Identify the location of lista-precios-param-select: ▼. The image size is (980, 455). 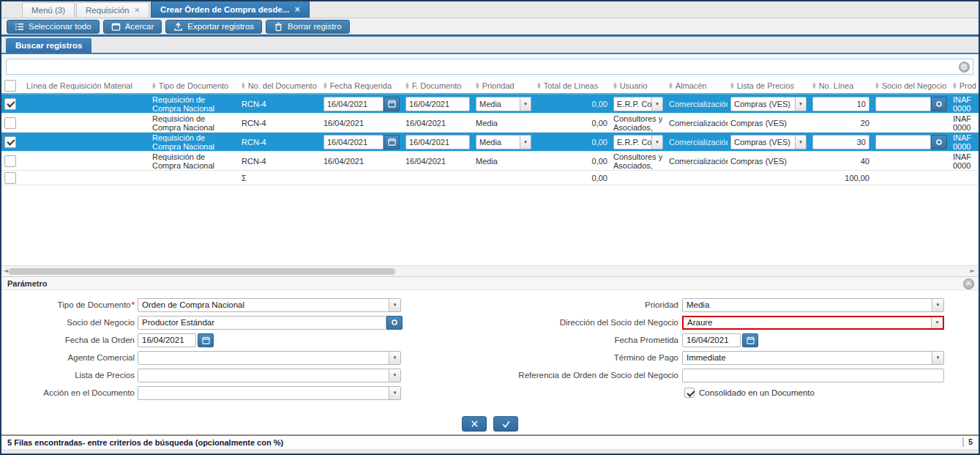
(269, 375).